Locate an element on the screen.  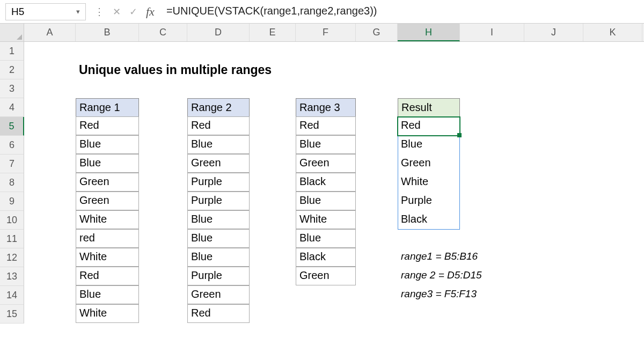
cell-b9: Green is located at coordinates (107, 201).